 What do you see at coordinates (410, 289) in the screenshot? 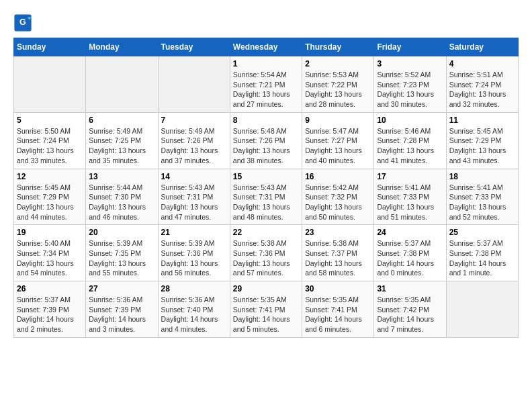
I see `day-number: 31` at bounding box center [410, 289].